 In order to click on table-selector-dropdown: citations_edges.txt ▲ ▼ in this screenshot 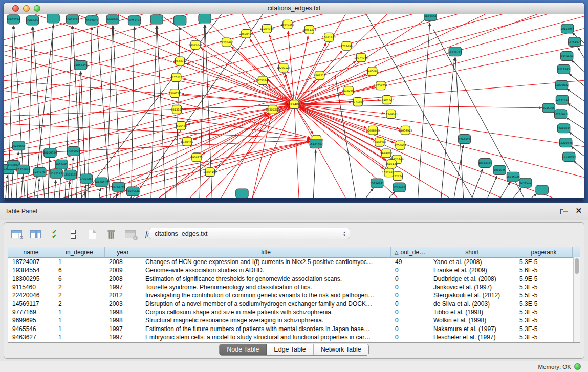, I will do `click(250, 233)`.